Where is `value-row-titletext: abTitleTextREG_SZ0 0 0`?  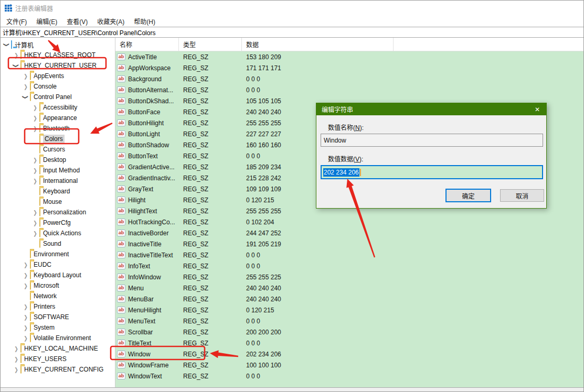 value-row-titletext: abTitleTextREG_SZ0 0 0 is located at coordinates (349, 343).